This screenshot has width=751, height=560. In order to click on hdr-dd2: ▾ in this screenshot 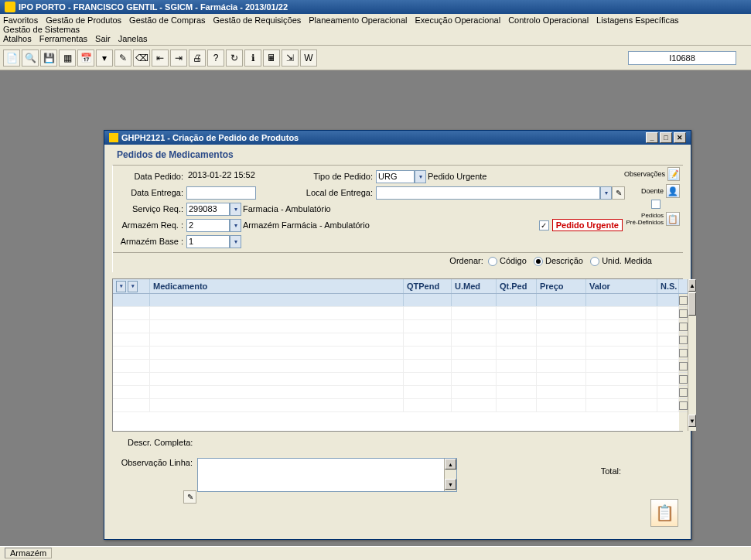, I will do `click(133, 286)`.